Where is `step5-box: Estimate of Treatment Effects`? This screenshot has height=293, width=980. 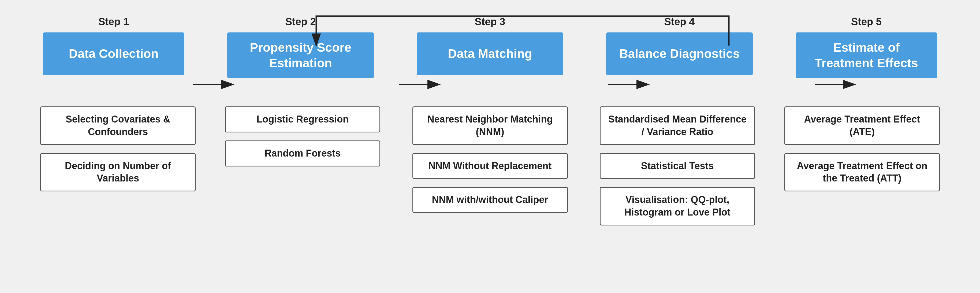
step5-box: Estimate of Treatment Effects is located at coordinates (866, 56).